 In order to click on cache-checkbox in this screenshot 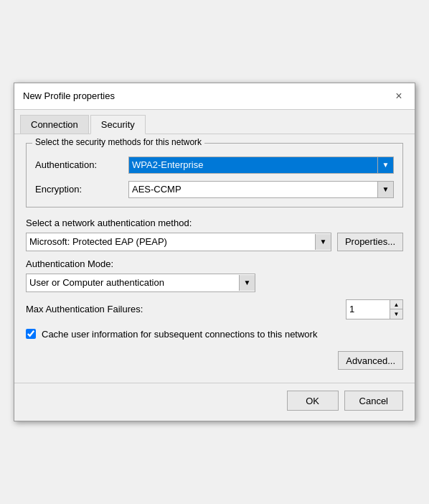, I will do `click(31, 334)`.